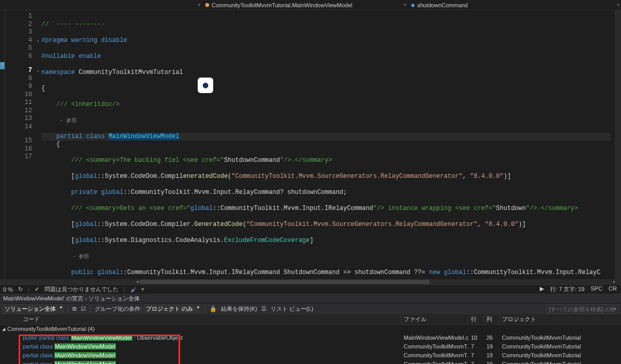 This screenshot has height=364, width=621. I want to click on lock-icon: ☑, so click(83, 309).